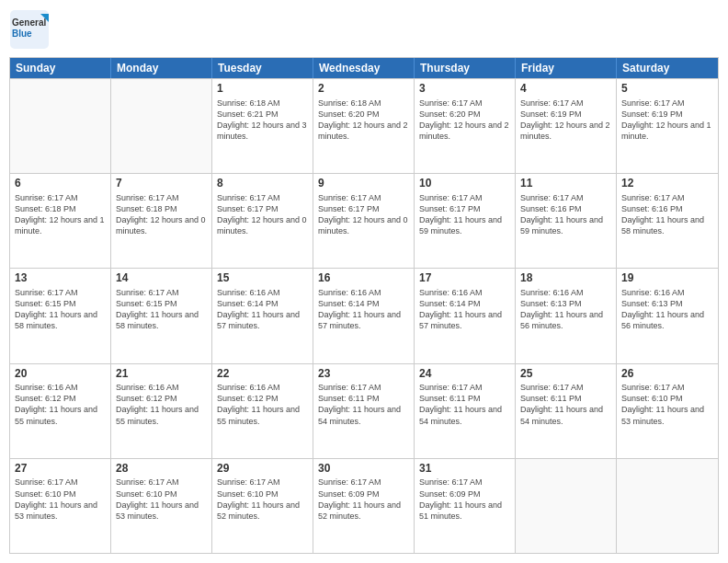 This screenshot has width=728, height=563. Describe the element at coordinates (667, 68) in the screenshot. I see `day-header-saturday: Saturday` at that location.